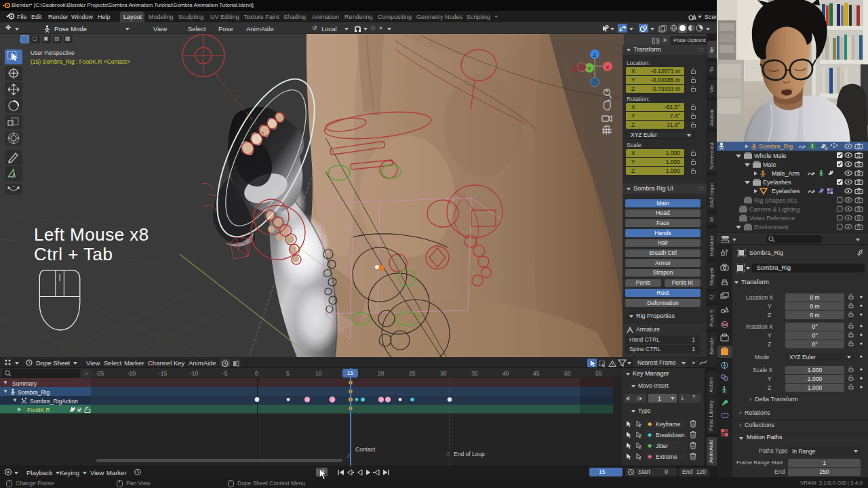  Describe the element at coordinates (589, 69) in the screenshot. I see `svg-text: Y` at that location.